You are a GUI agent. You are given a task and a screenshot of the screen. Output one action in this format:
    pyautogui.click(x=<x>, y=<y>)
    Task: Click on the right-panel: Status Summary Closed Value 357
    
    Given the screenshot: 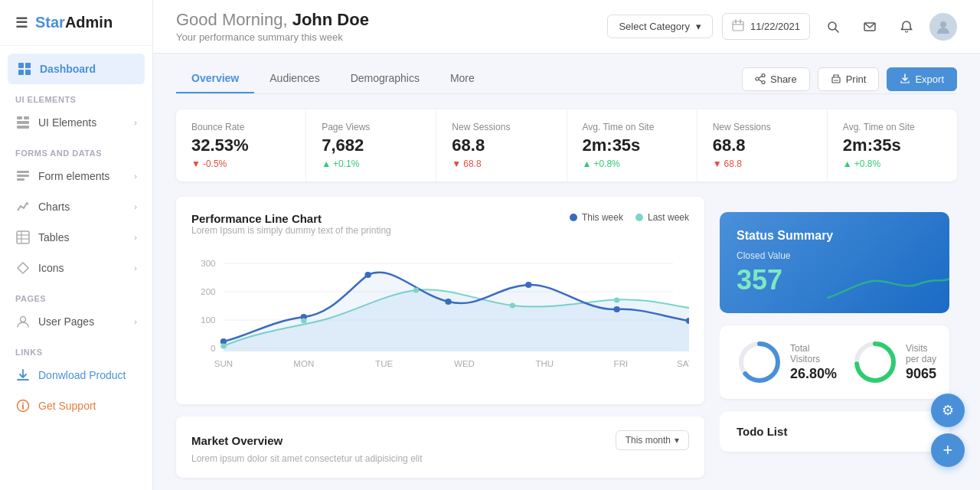 What is the action you would take?
    pyautogui.click(x=838, y=337)
    